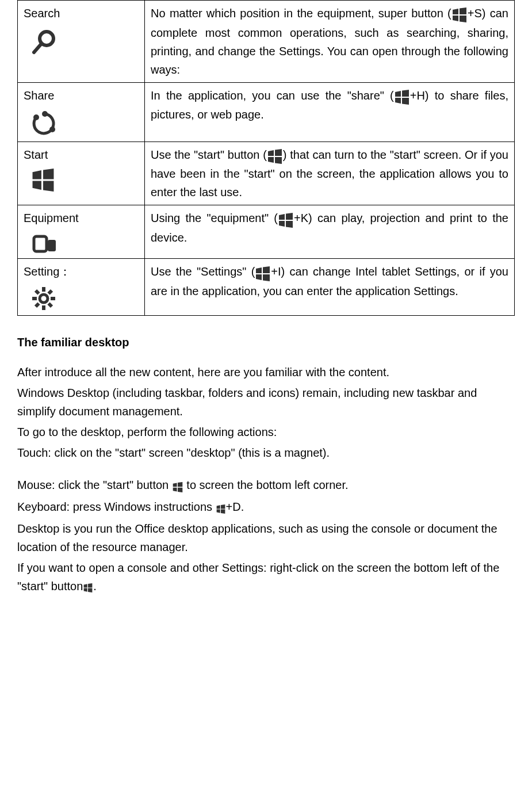  Describe the element at coordinates (266, 453) in the screenshot. I see `body-paragraph: Touch: click on the "start" screen "desk…` at that location.